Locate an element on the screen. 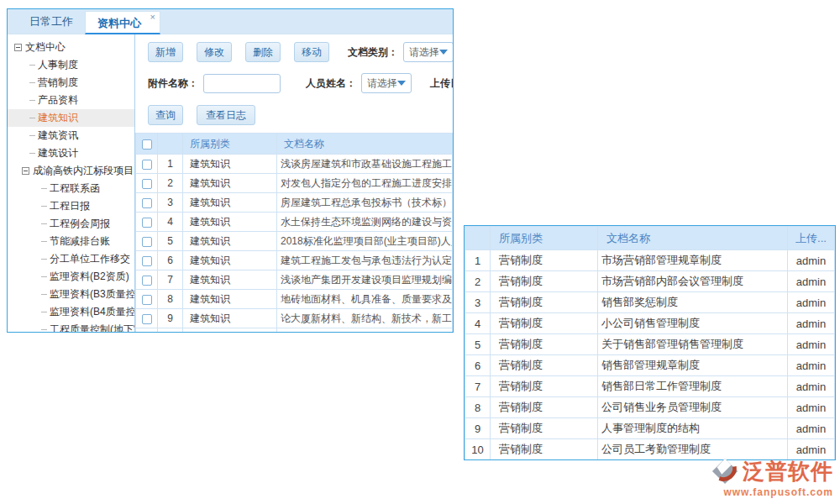 The height and width of the screenshot is (504, 840). logo-title: 泛普软件 is located at coordinates (788, 471).